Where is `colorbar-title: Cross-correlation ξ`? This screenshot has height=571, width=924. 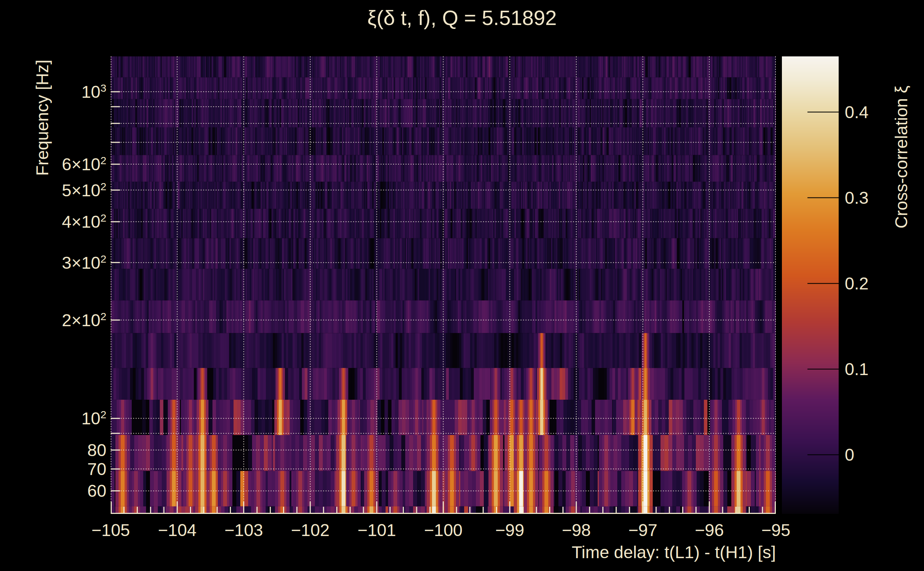 colorbar-title: Cross-correlation ξ is located at coordinates (901, 157).